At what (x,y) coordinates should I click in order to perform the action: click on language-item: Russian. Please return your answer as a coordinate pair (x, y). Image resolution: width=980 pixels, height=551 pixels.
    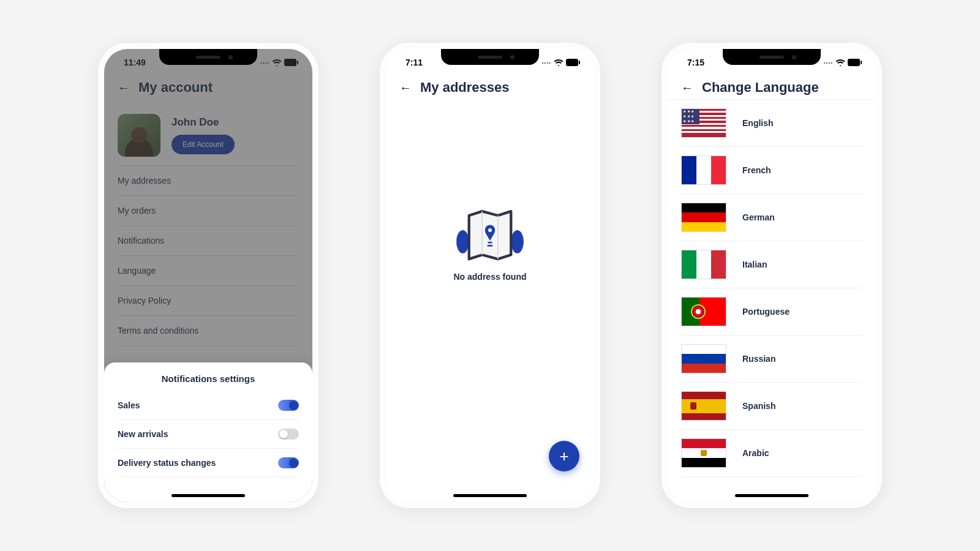
    Looking at the image, I should click on (772, 359).